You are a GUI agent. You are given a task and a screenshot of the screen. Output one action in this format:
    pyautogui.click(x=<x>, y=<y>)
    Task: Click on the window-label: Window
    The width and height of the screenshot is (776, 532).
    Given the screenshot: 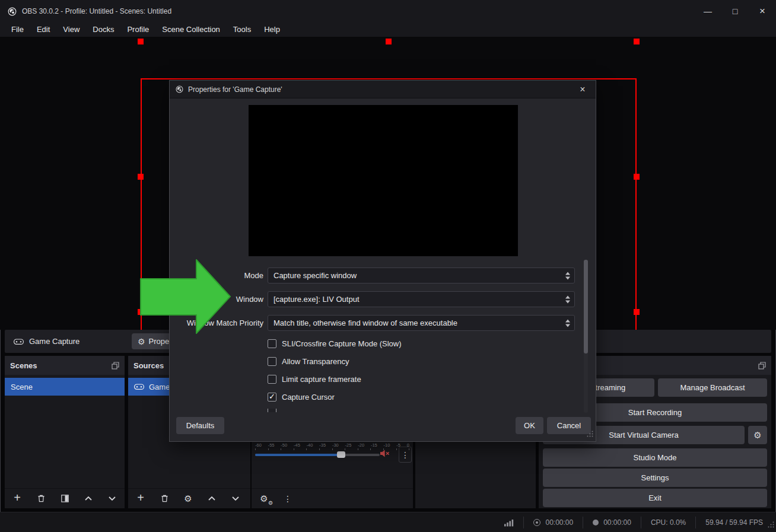 What is the action you would take?
    pyautogui.click(x=220, y=299)
    